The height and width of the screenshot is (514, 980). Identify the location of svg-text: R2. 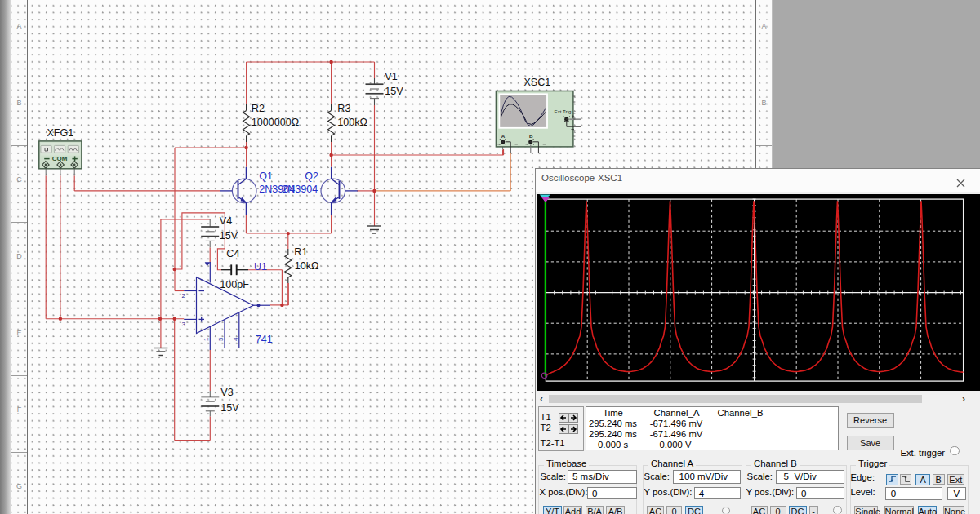
(258, 109).